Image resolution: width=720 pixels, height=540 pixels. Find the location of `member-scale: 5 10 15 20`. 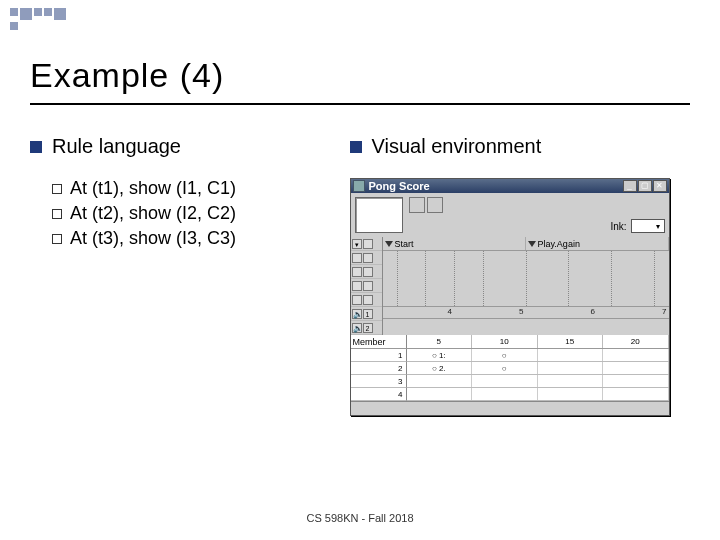

member-scale: 5 10 15 20 is located at coordinates (538, 342).